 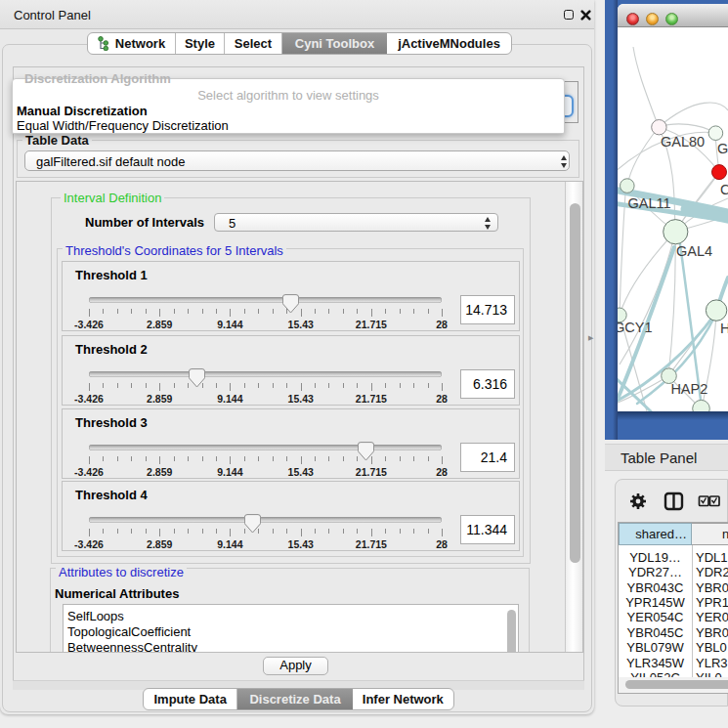 I want to click on svg-text: GAL4, so click(x=694, y=251).